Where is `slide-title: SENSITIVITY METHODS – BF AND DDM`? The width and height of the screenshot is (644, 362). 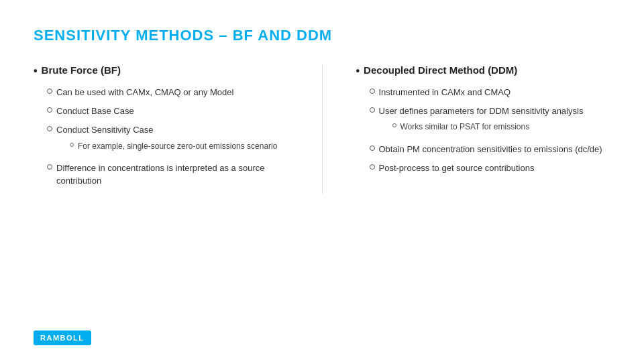
slide-title: SENSITIVITY METHODS – BF AND DDM is located at coordinates (322, 36).